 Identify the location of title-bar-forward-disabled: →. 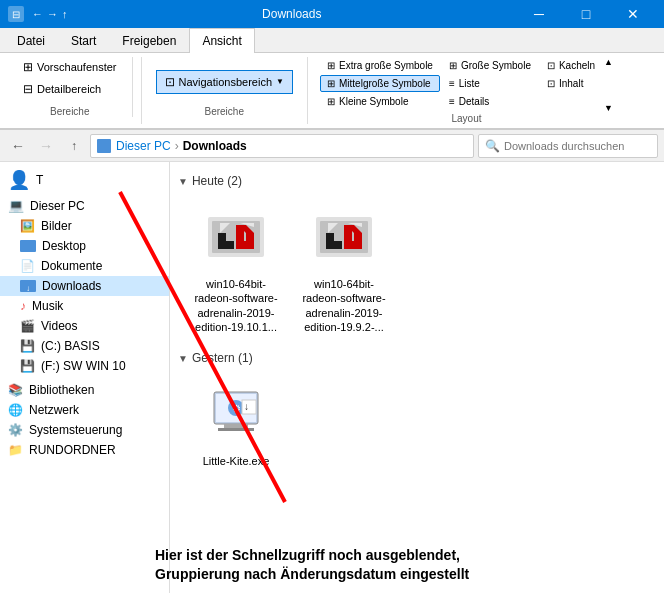
(52, 14).